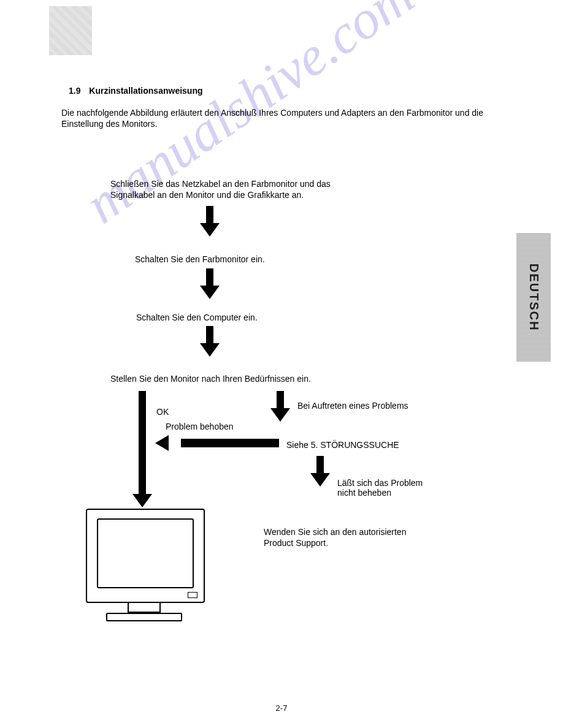  I want to click on section-title: Kurzinstallationsanweisung, so click(146, 91).